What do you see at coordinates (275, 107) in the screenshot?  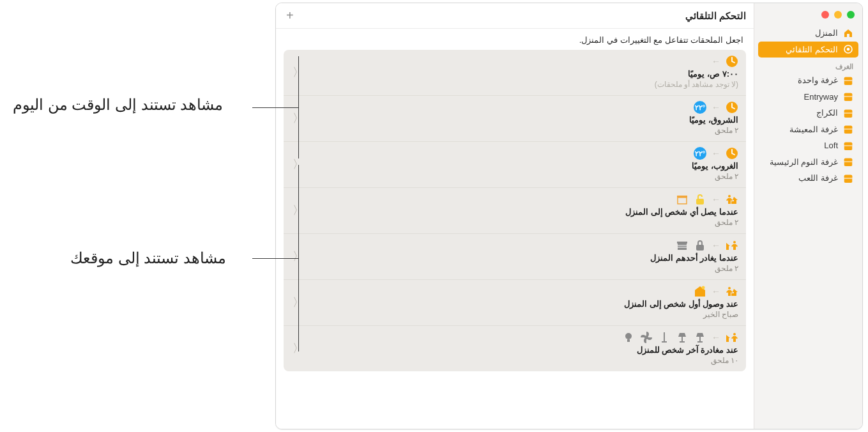 I see `lead-time` at bounding box center [275, 107].